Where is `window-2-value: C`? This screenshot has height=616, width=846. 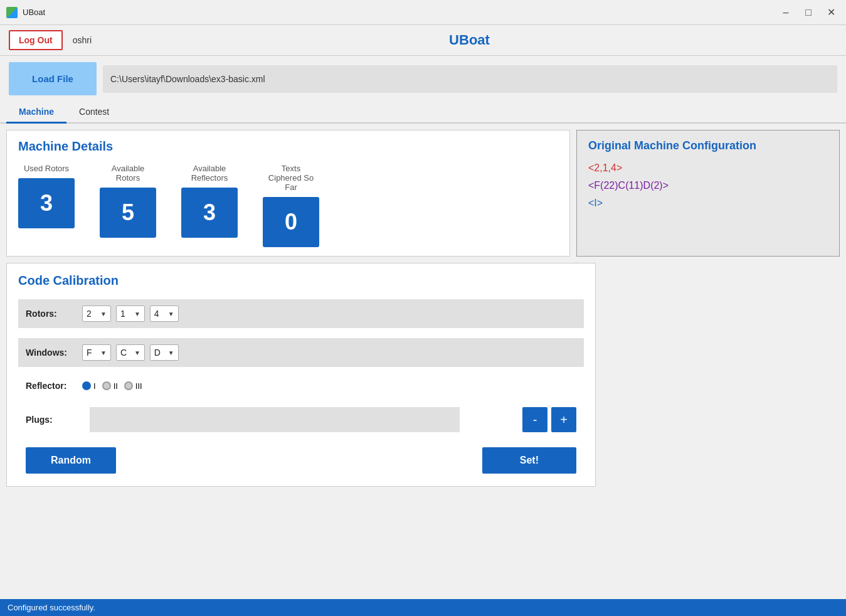 window-2-value: C is located at coordinates (127, 353).